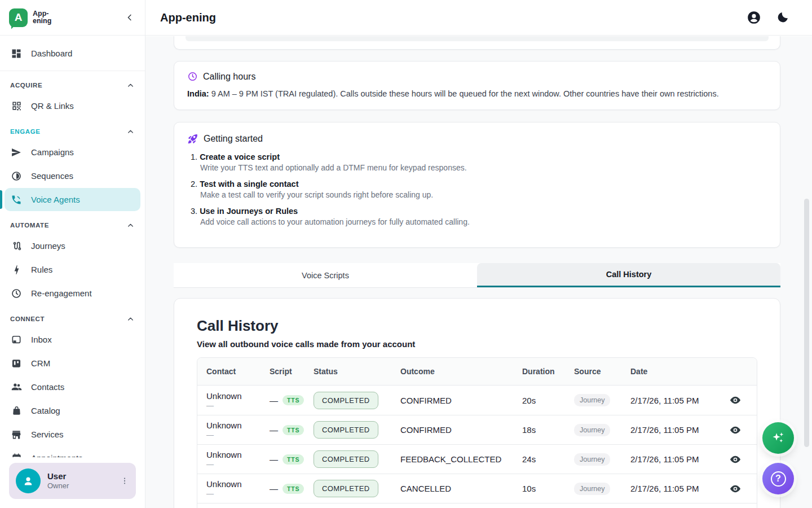 The height and width of the screenshot is (508, 812). What do you see at coordinates (72, 319) in the screenshot?
I see `sidebar-section-connect: CONNECT` at bounding box center [72, 319].